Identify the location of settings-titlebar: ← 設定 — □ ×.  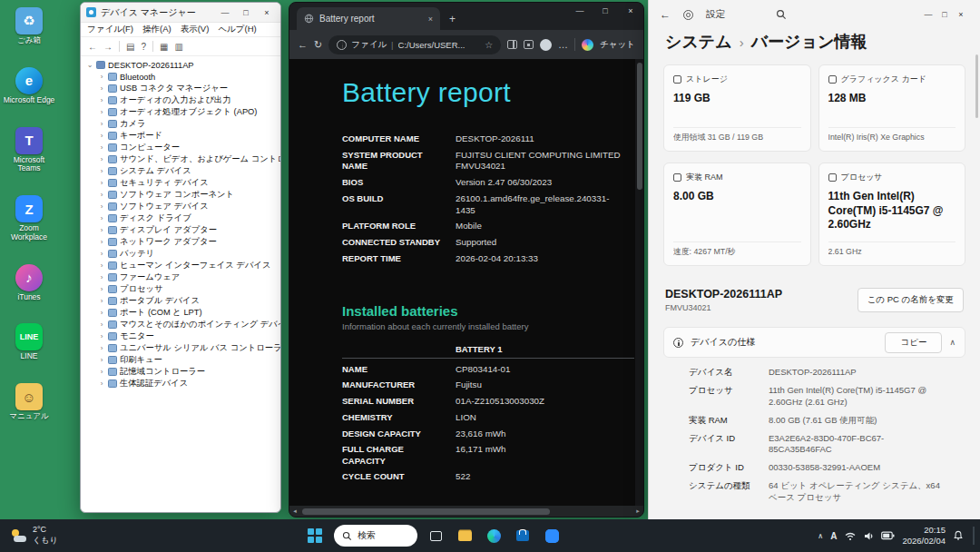
(815, 15).